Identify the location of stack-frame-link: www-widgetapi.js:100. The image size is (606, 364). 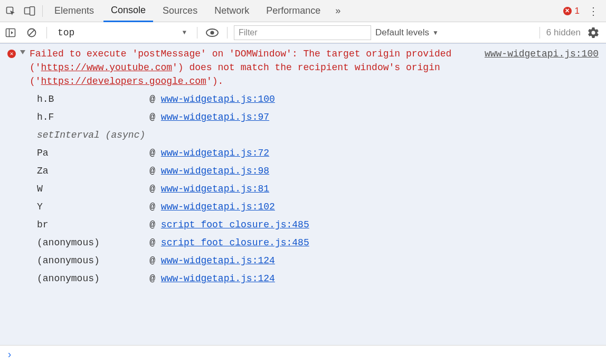
(218, 99).